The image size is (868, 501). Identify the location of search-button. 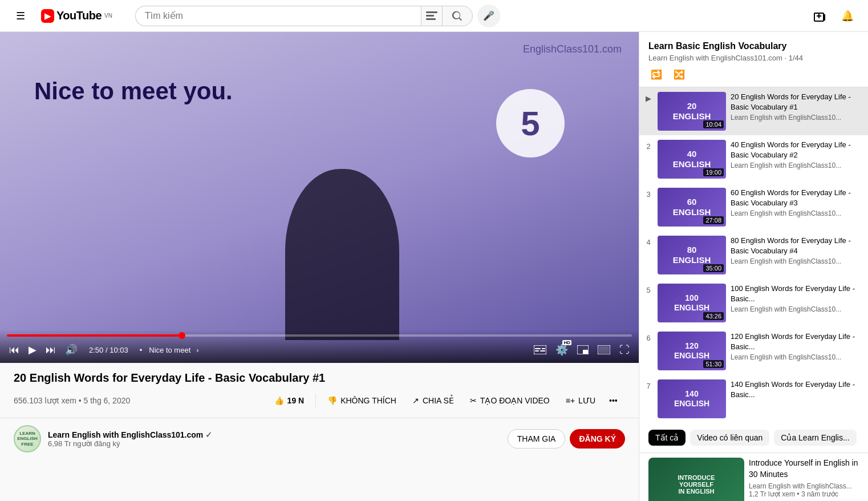
(457, 16).